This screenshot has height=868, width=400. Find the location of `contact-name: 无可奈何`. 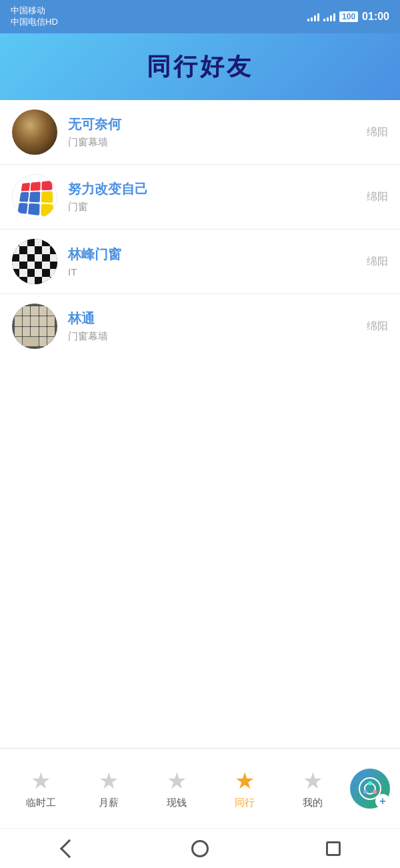

contact-name: 无可奈何 is located at coordinates (214, 124).